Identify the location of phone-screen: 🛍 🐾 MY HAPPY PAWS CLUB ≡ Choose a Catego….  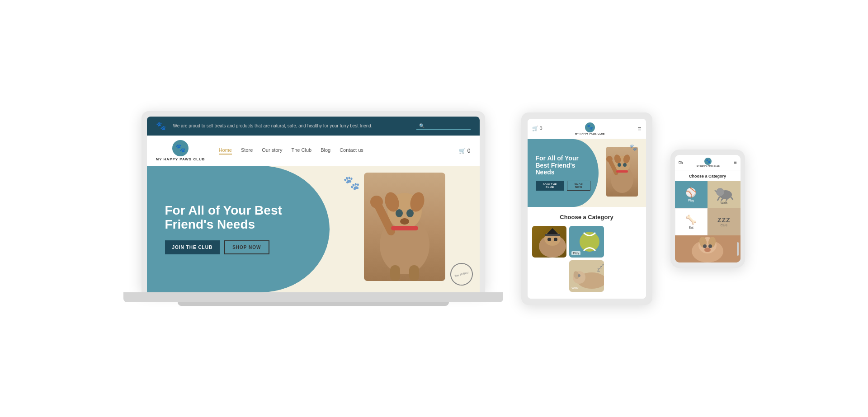
(708, 209).